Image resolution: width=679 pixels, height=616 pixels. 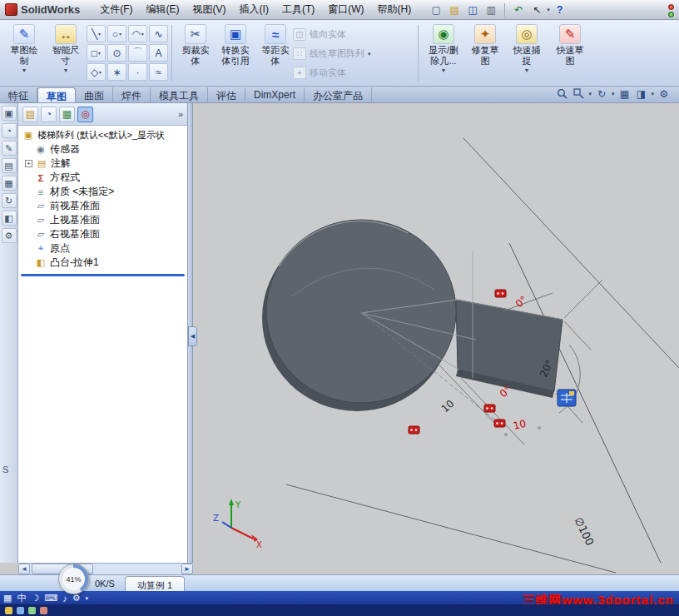 What do you see at coordinates (548, 10) in the screenshot?
I see `toolbar-dropdown-icon: ▾` at bounding box center [548, 10].